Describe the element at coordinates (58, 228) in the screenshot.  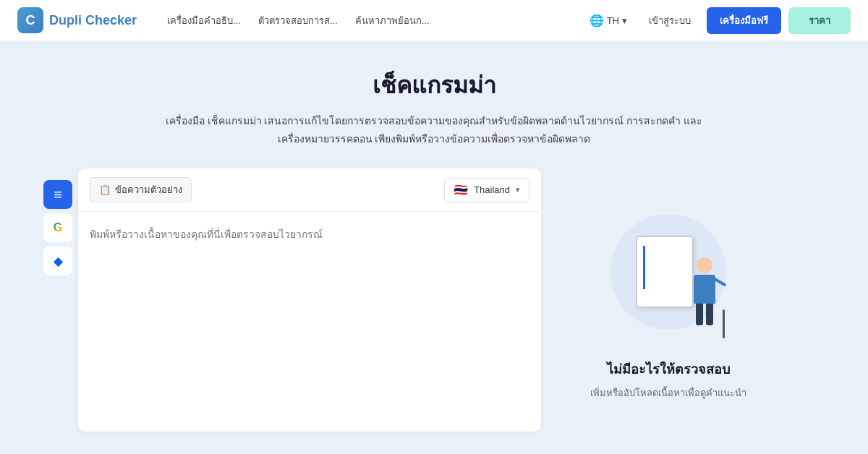
I see `google-drive-icon: G` at that location.